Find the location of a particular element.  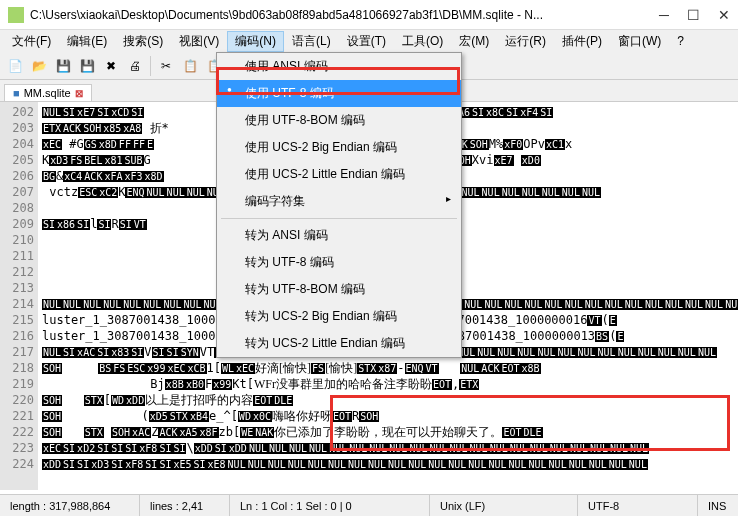

encoding-menu-item: 转为 UCS-2 Big Endian 编码 is located at coordinates (339, 316).